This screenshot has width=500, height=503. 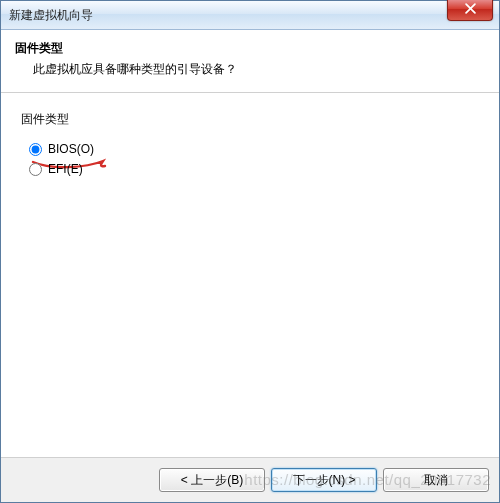 What do you see at coordinates (254, 149) in the screenshot?
I see `radio-option-bios: BIOS(O)` at bounding box center [254, 149].